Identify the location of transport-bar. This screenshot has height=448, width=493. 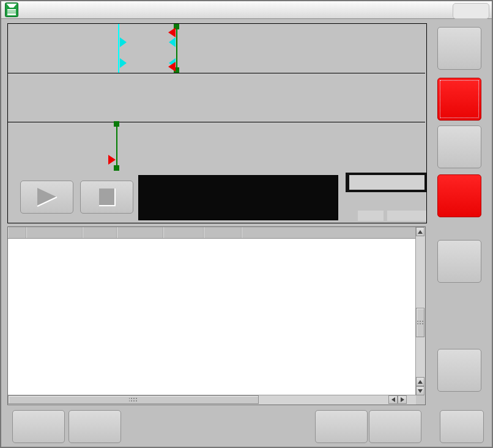
(217, 197).